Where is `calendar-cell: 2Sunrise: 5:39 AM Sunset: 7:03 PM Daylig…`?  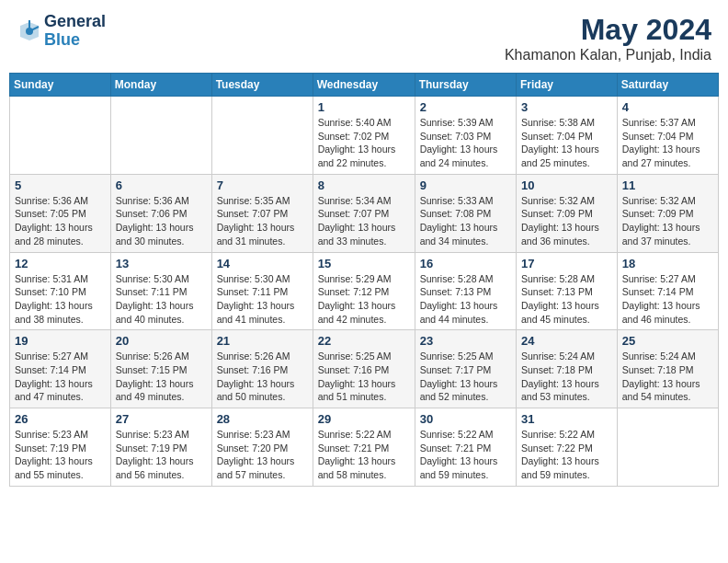 calendar-cell: 2Sunrise: 5:39 AM Sunset: 7:03 PM Daylig… is located at coordinates (465, 136).